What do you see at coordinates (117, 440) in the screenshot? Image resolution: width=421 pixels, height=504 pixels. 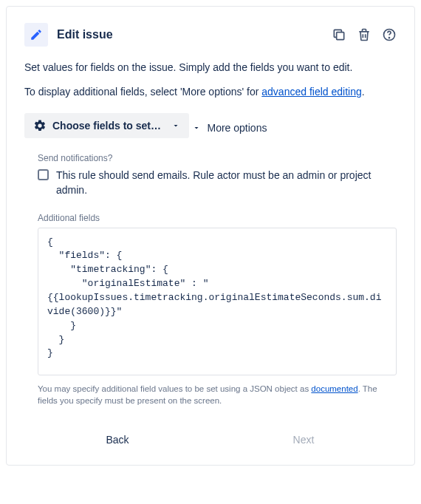 I see `back-button: Back` at bounding box center [117, 440].